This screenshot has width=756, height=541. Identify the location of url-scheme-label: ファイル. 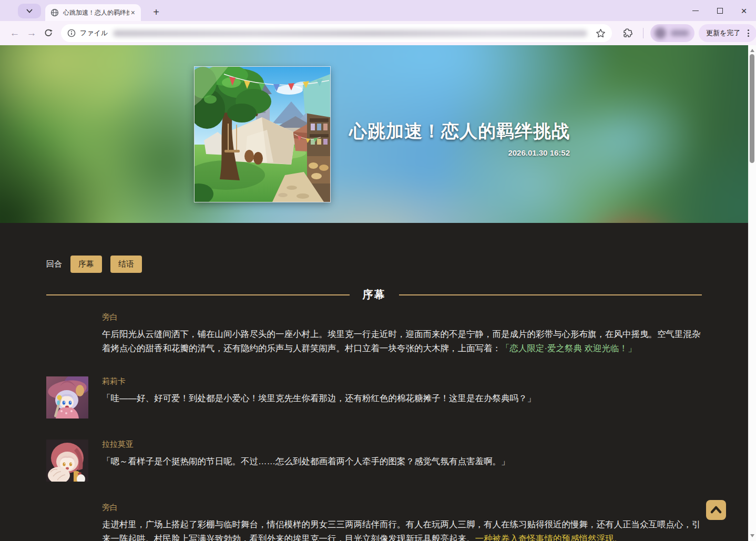
(94, 33).